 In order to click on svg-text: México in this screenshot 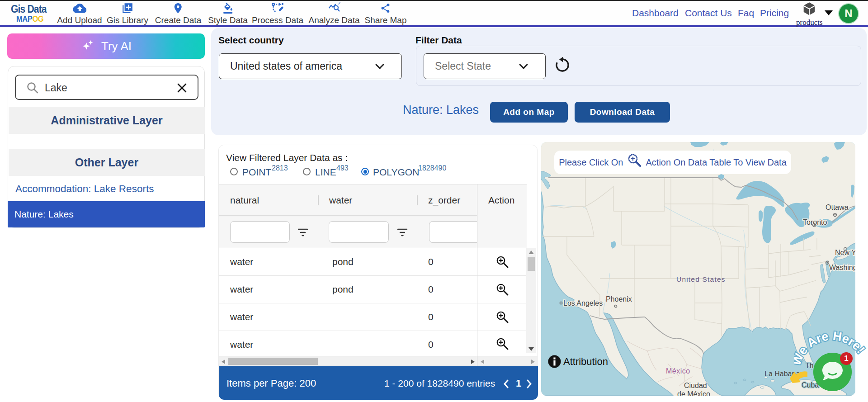, I will do `click(678, 371)`.